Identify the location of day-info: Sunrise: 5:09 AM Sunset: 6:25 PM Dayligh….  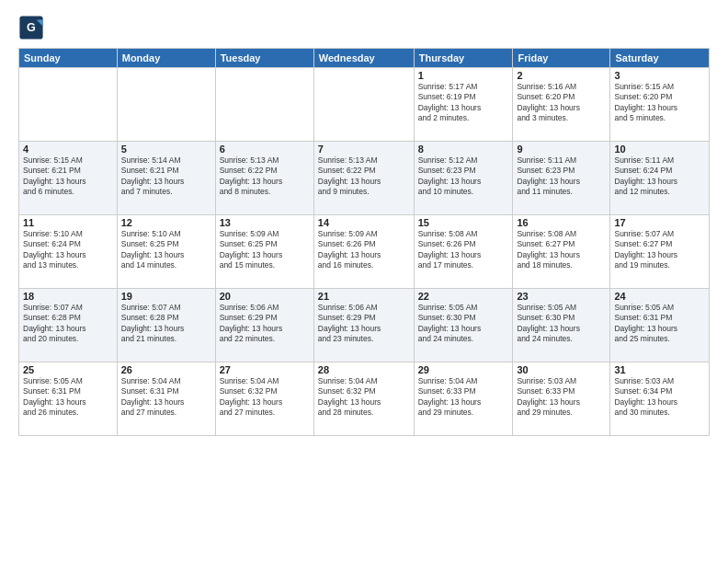
(265, 250).